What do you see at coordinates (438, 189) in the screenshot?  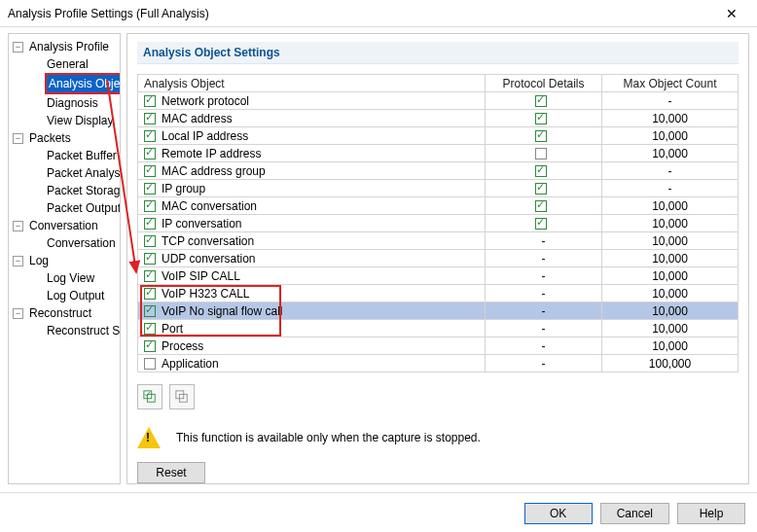 I see `table-row: IP group-` at bounding box center [438, 189].